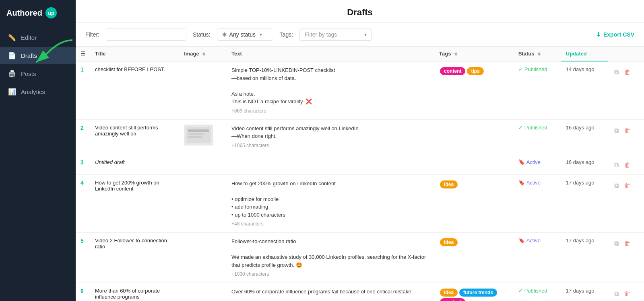  I want to click on filter-input, so click(146, 35).